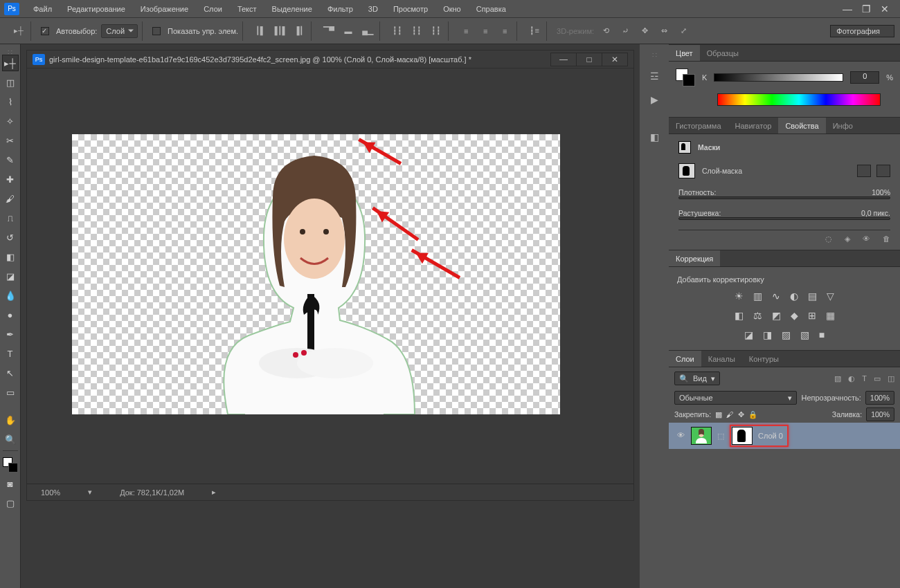 Image resolution: width=900 pixels, height=588 pixels. What do you see at coordinates (784, 436) in the screenshot?
I see `layer-row: 👁 ⬚ Слой 0` at bounding box center [784, 436].